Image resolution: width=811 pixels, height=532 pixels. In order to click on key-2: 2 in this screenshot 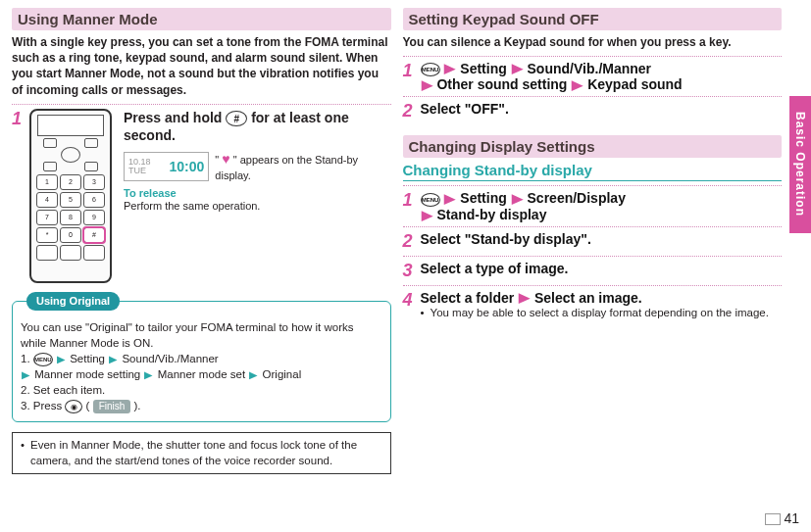, I will do `click(71, 182)`.